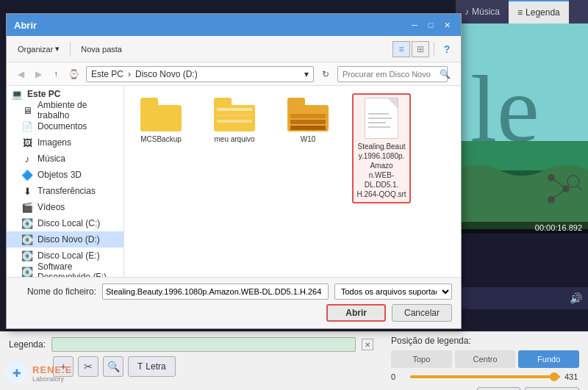 The width and height of the screenshot is (588, 390). What do you see at coordinates (107, 74) in the screenshot?
I see `location-prefix: Este PC` at bounding box center [107, 74].